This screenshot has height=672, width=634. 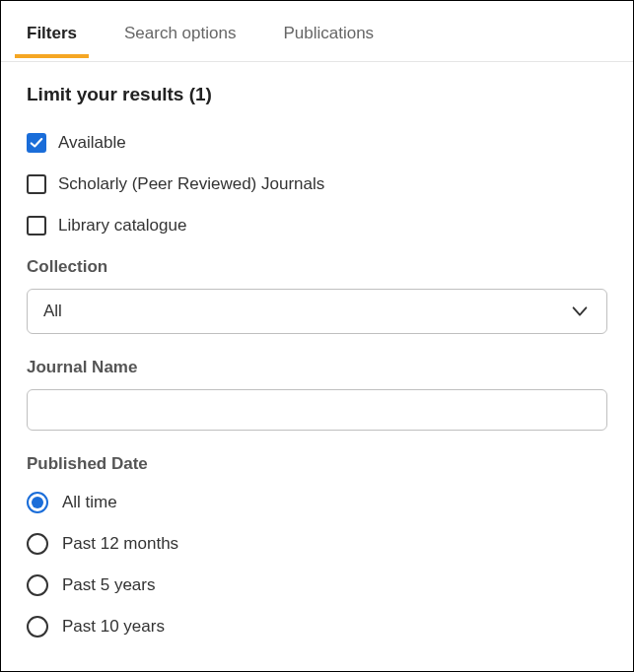 I want to click on radio-past-5-label: Past 5 years, so click(x=108, y=585).